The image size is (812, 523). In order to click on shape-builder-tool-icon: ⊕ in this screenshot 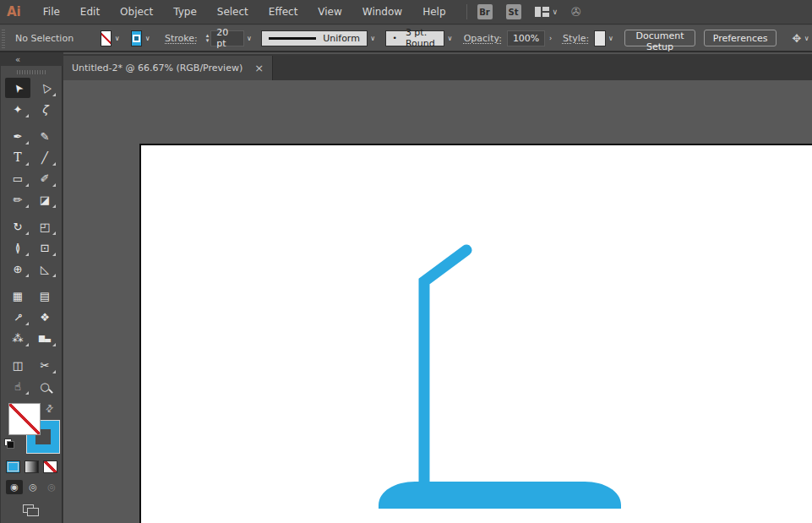, I will do `click(19, 269)`.